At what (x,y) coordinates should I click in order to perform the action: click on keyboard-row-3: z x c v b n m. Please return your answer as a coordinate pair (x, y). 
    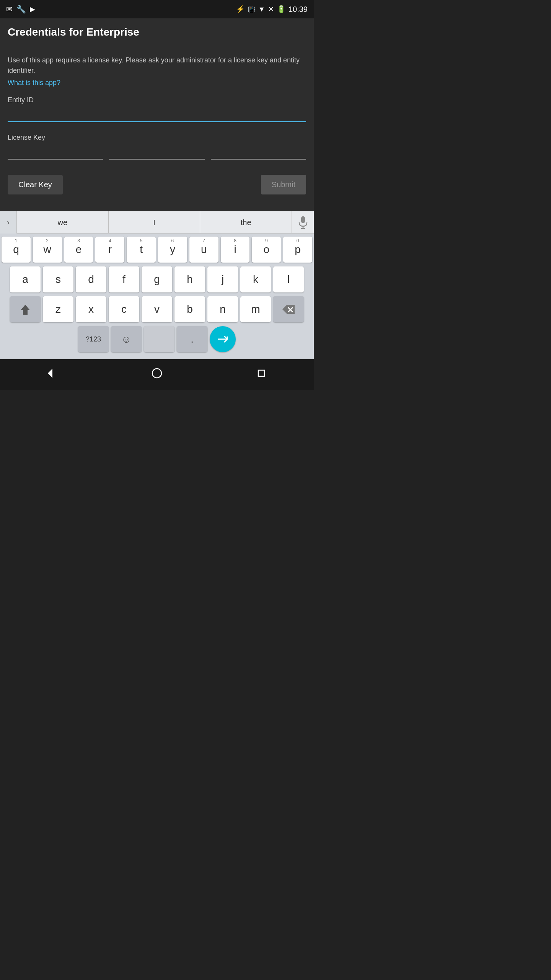
    Looking at the image, I should click on (157, 309).